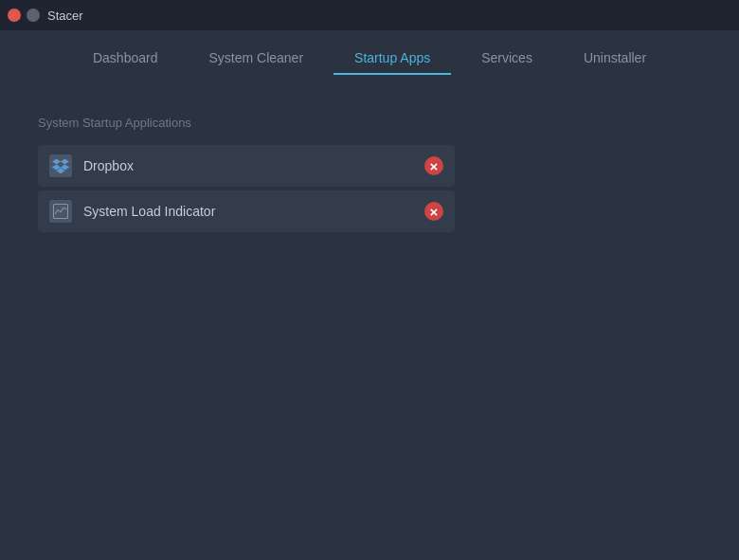 This screenshot has width=739, height=560. Describe the element at coordinates (133, 211) in the screenshot. I see `app-item-left-system-load: System Load Indicator` at that location.